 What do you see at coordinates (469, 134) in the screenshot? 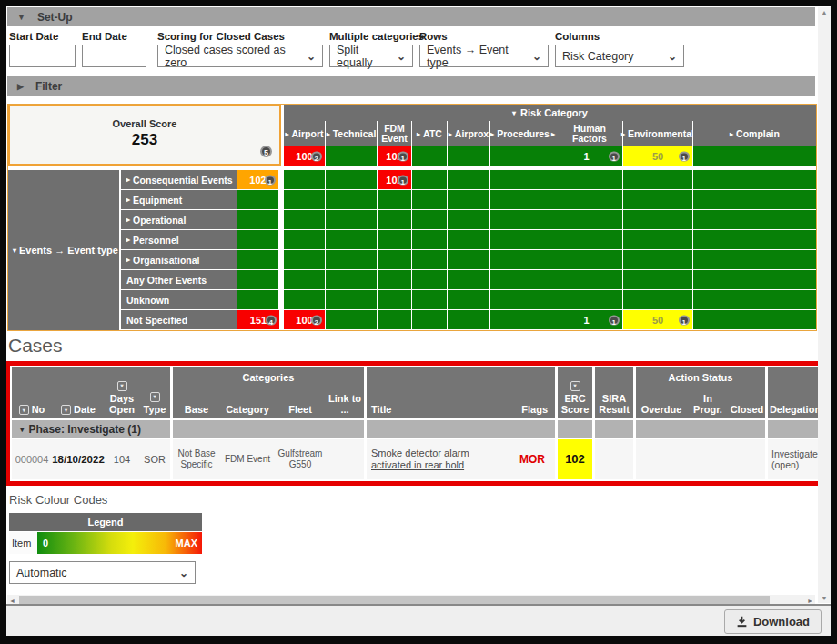
I see `pivot-column-header: ▸Airprox` at bounding box center [469, 134].